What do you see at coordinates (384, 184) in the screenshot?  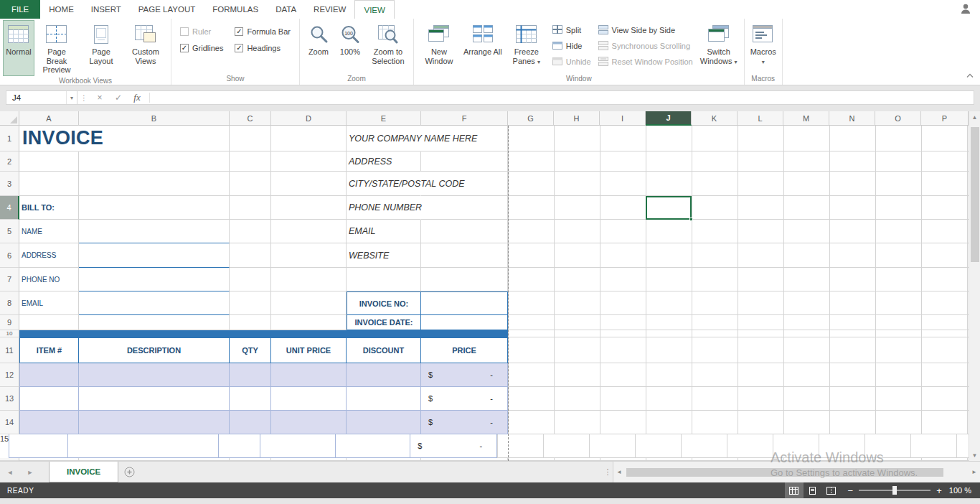 I see `cell-E3-company-city: CITY/STATE/POSTAL CODE` at bounding box center [384, 184].